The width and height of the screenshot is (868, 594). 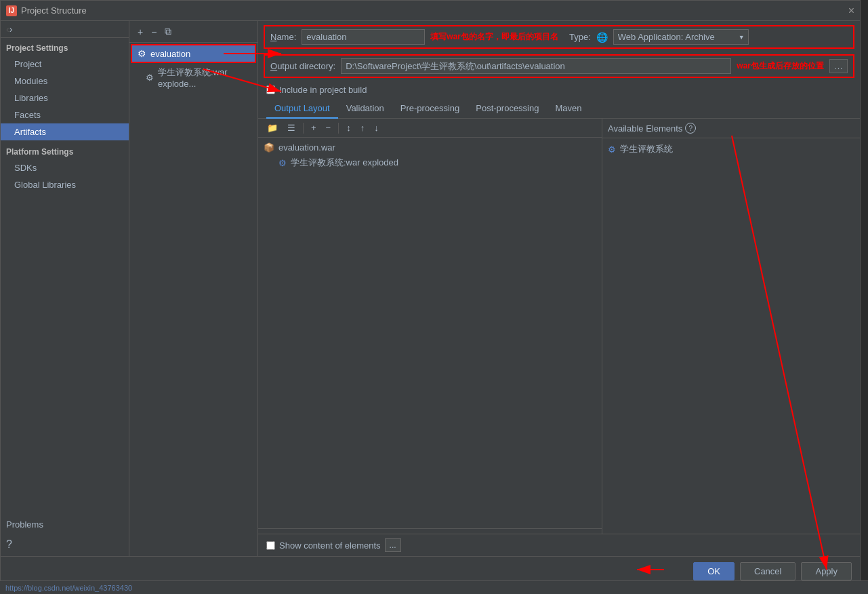 I want to click on ok-button: OK, so click(x=714, y=571).